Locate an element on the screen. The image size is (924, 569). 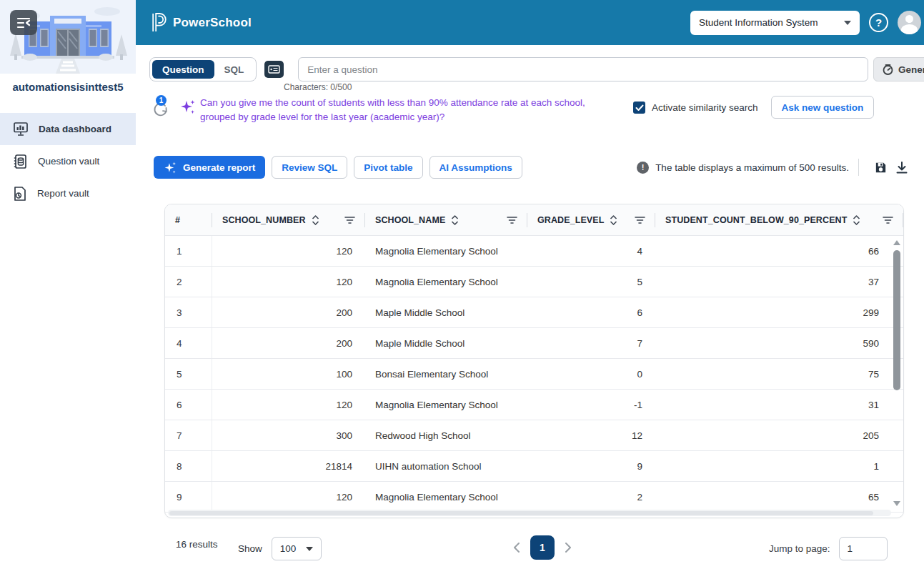
cell-row-number: 1 is located at coordinates (189, 251).